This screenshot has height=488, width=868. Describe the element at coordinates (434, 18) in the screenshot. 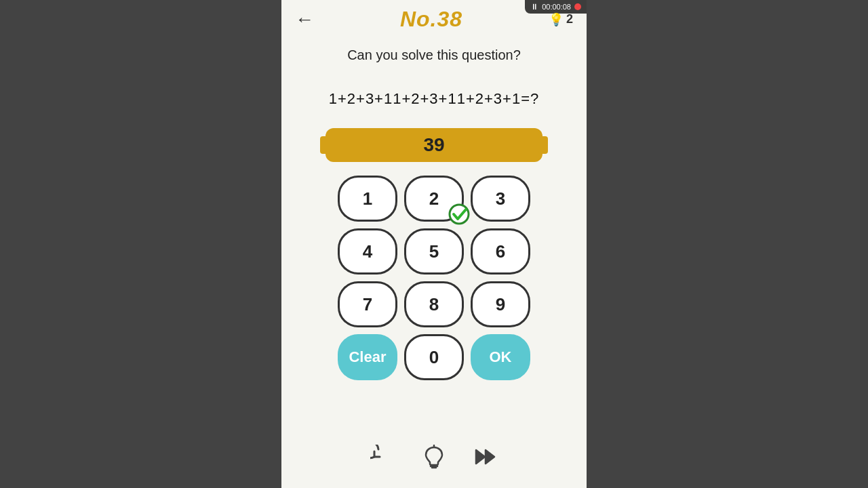

I see `top-bar: ← No.38 💡 2` at that location.